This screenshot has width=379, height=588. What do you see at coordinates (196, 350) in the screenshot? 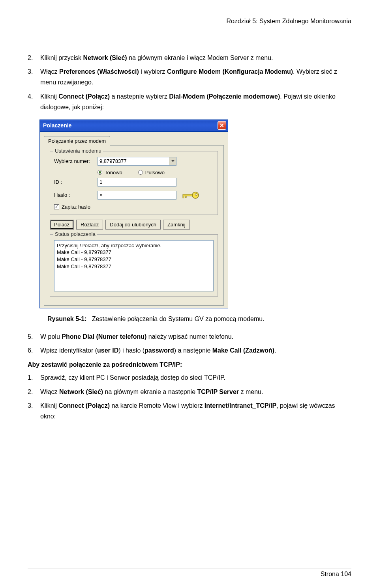
I see `step-body: Wpisz identyfikator (user ID) i hasło (p…` at bounding box center [196, 350].